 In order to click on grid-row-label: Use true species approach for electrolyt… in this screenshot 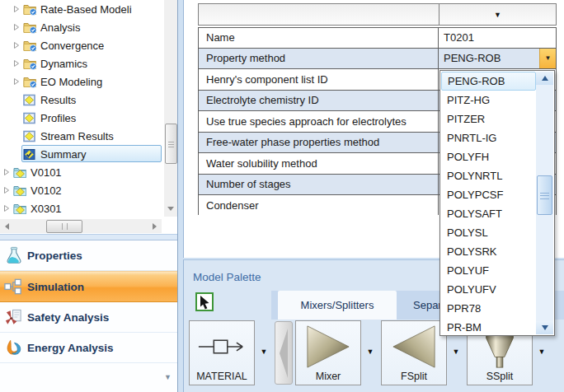, I will do `click(318, 122)`.